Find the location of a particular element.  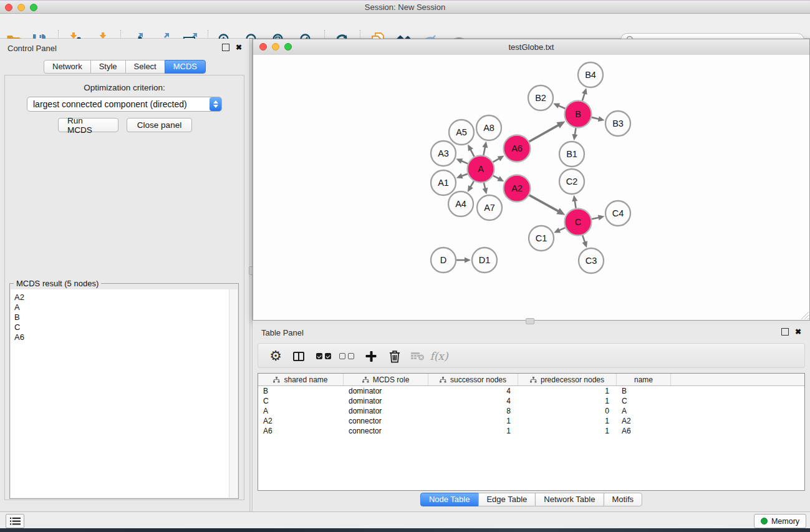

tab-mcds: MCDS is located at coordinates (185, 67).